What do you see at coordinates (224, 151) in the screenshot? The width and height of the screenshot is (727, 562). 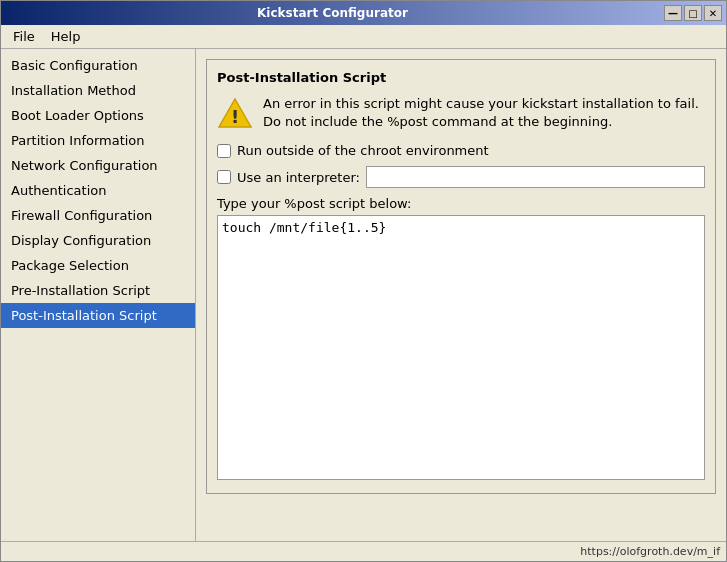 I see `chroot-checkbox` at bounding box center [224, 151].